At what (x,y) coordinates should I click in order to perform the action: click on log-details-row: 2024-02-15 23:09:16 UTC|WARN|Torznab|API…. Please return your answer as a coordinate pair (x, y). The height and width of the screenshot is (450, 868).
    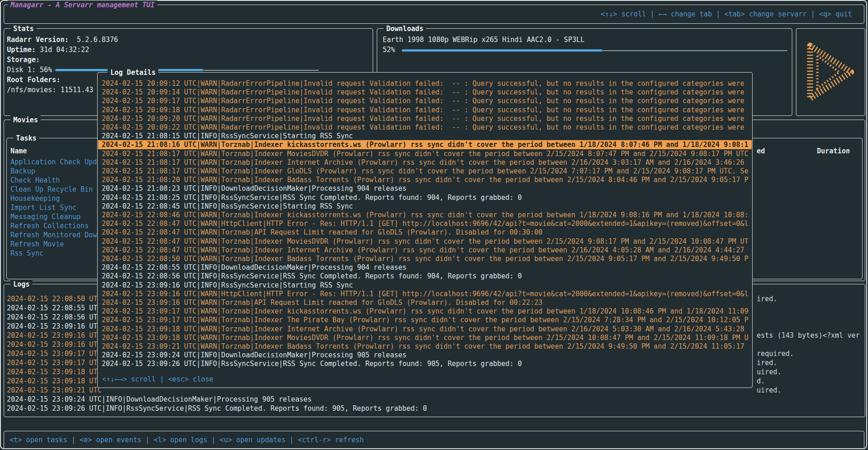
    Looking at the image, I should click on (425, 303).